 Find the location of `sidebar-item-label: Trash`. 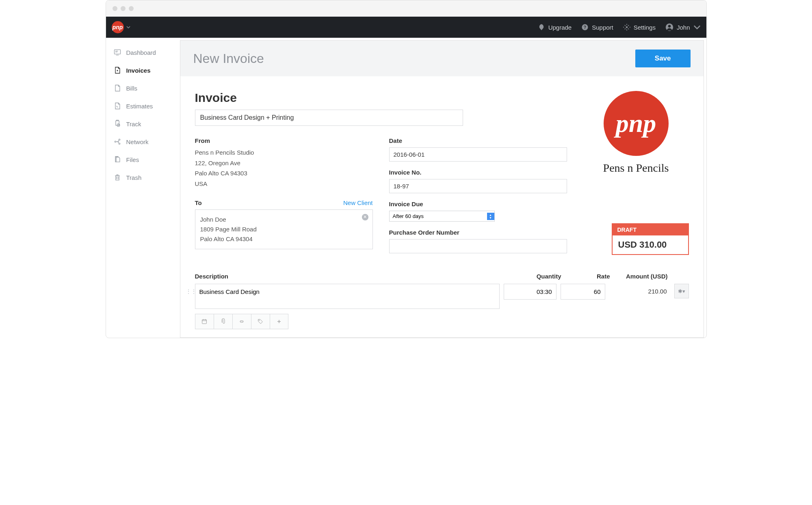

sidebar-item-label: Trash is located at coordinates (134, 178).